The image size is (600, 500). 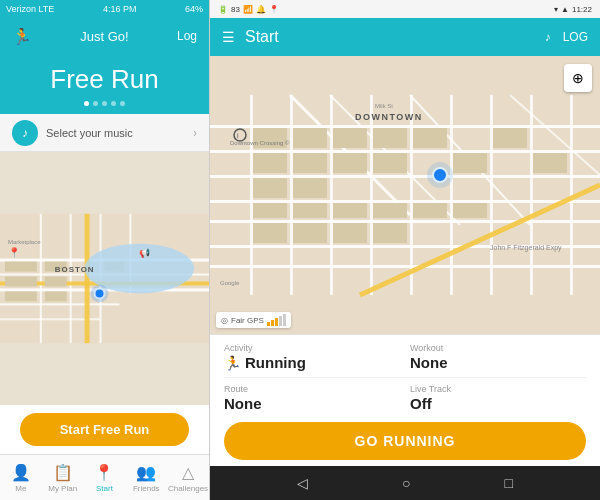 I want to click on left-time: 4:16 PM, so click(x=120, y=9).